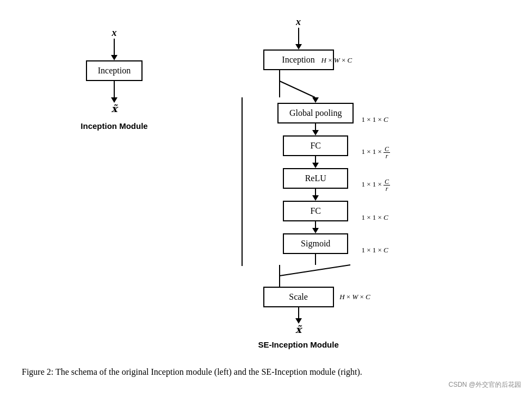 This screenshot has width=532, height=396. I want to click on gp-arrow, so click(316, 100).